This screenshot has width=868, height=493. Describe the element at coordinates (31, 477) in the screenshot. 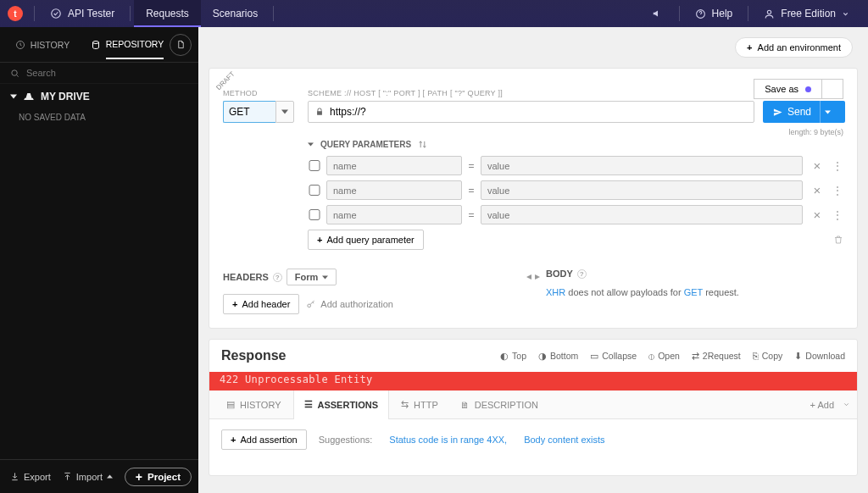

I see `export-button: Export` at that location.